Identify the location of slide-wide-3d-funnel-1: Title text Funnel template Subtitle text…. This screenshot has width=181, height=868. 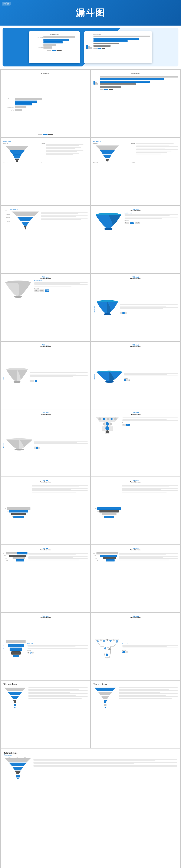
(136, 375).